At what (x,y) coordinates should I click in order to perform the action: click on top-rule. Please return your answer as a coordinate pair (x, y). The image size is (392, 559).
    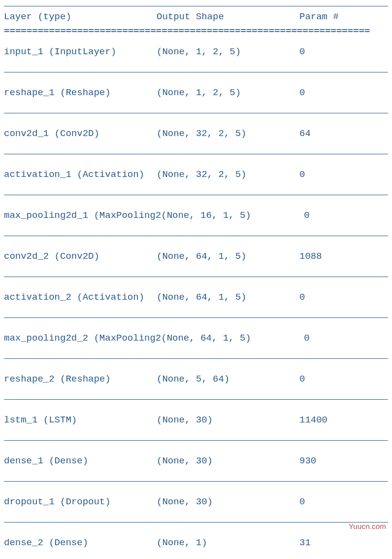
    Looking at the image, I should click on (196, 6).